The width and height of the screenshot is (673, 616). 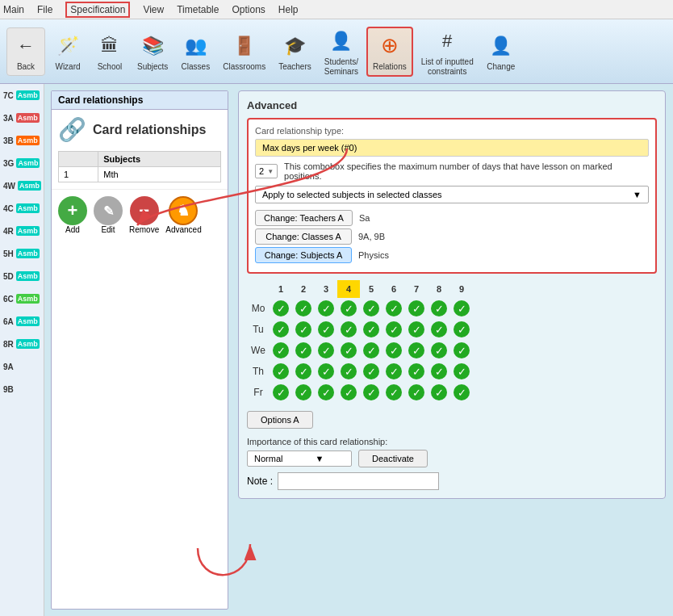 I want to click on row-7c: 7C Asmb, so click(x=22, y=95).